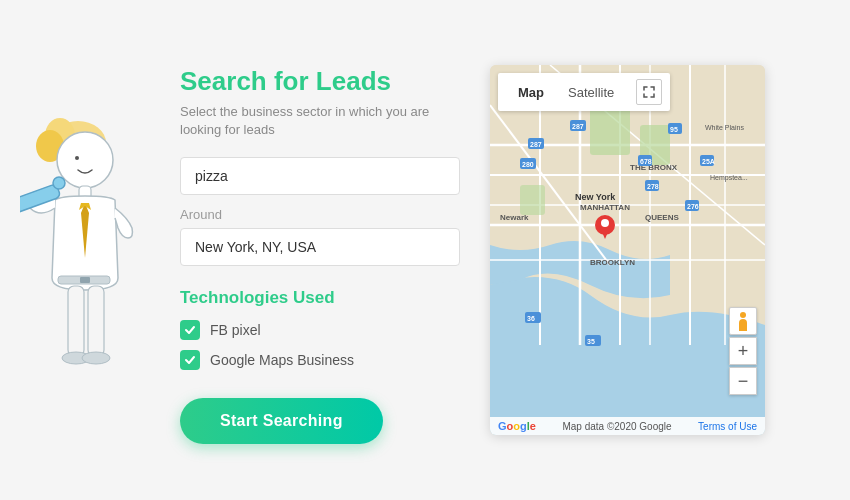 This screenshot has height=500, width=850. Describe the element at coordinates (320, 214) in the screenshot. I see `around-label: Around` at that location.